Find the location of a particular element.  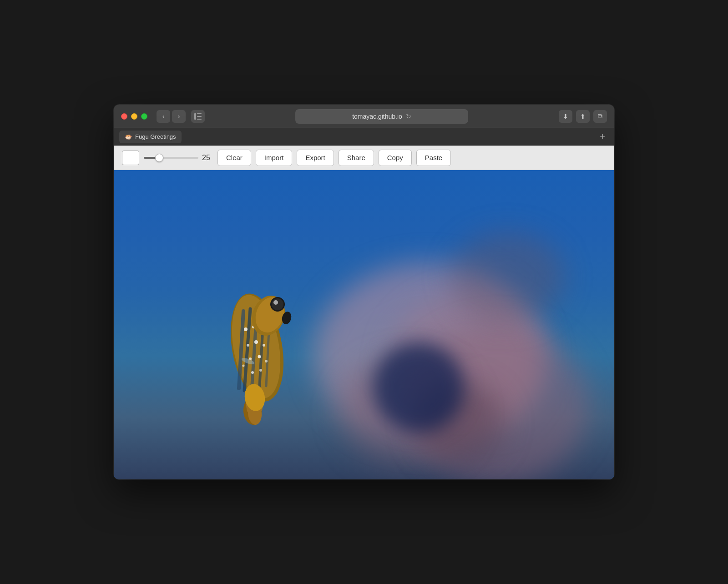

app-toolbar: 25 Clear Import Export Share Copy Paste is located at coordinates (364, 158).